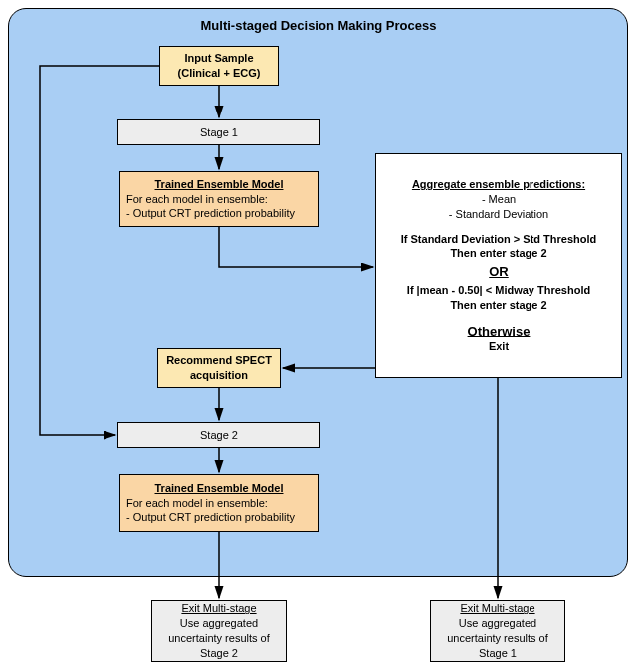 Image resolution: width=637 pixels, height=672 pixels. I want to click on ens2-l1: For each model in ensemble:, so click(197, 504).